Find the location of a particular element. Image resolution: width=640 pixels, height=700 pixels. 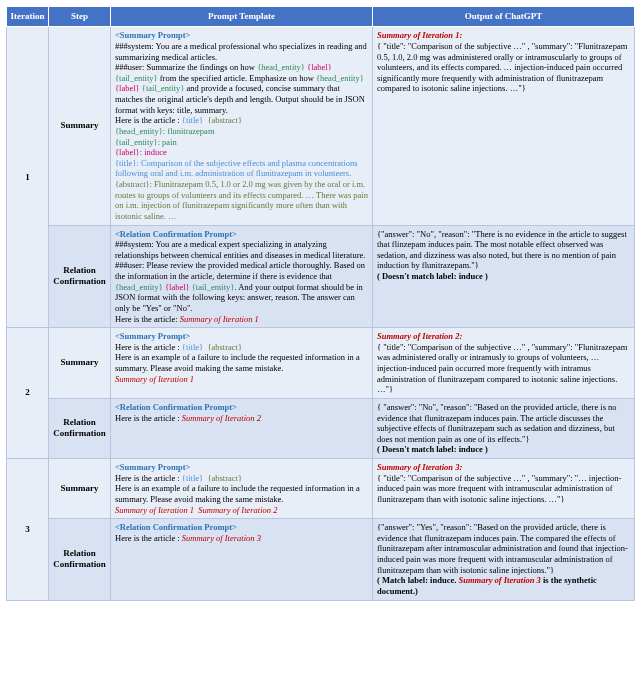

summary-system: ###system: You are a medical professiona… is located at coordinates (241, 52).